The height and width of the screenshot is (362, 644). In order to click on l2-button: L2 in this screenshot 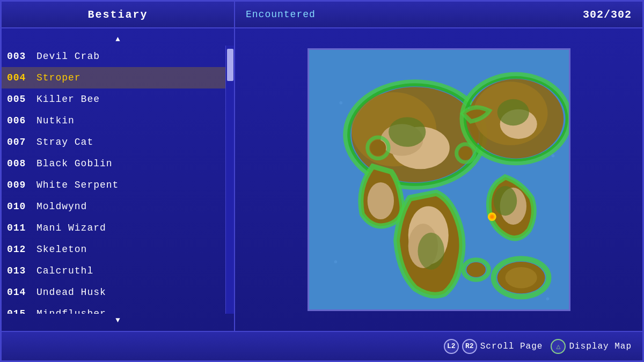, I will do `click(451, 346)`.